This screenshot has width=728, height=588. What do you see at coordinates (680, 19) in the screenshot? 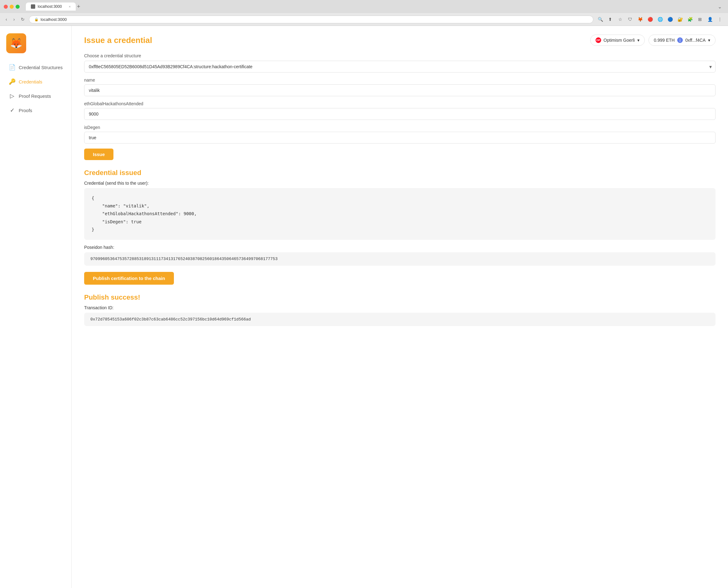
I see `ext4-btn: 🔐` at bounding box center [680, 19].